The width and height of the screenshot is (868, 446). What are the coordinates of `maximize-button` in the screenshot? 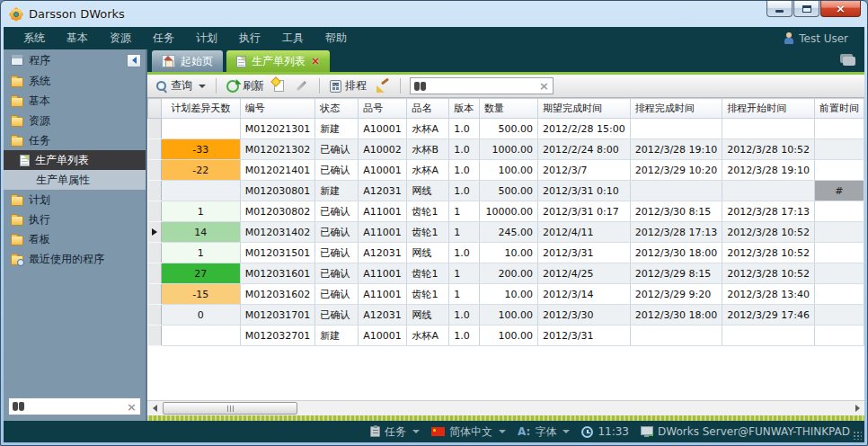 It's located at (807, 9).